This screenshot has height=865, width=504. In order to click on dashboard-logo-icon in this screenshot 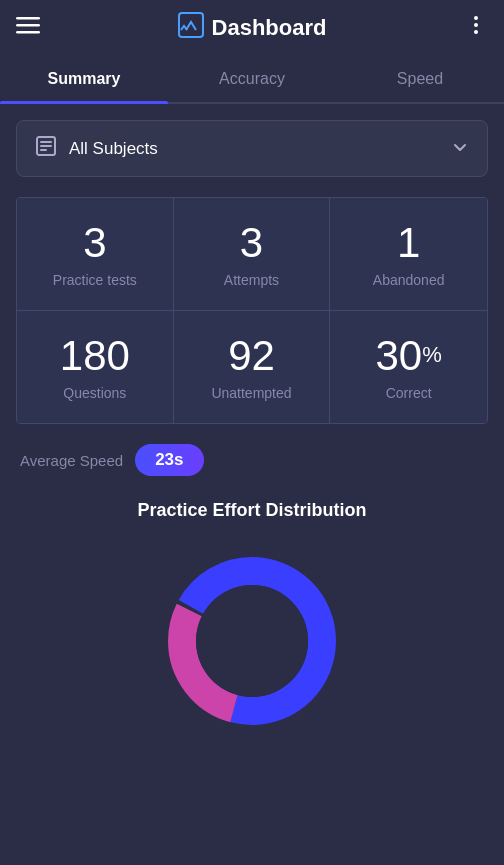, I will do `click(191, 28)`.